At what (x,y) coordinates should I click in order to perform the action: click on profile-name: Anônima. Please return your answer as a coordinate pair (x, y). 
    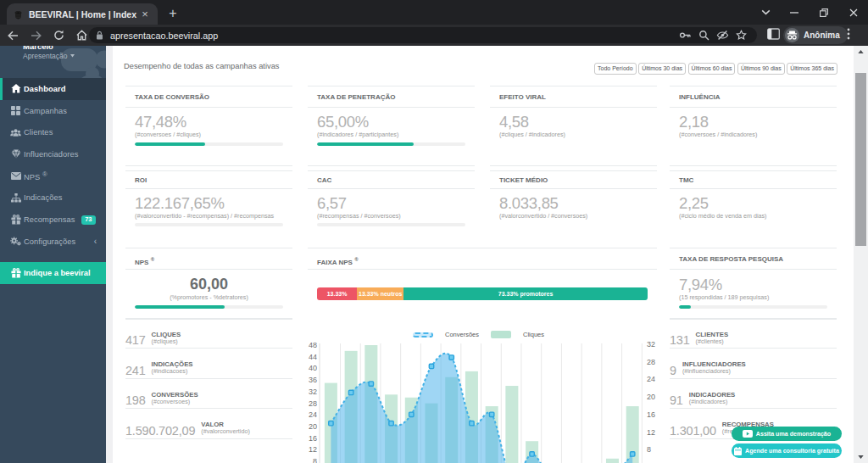
    Looking at the image, I should click on (822, 36).